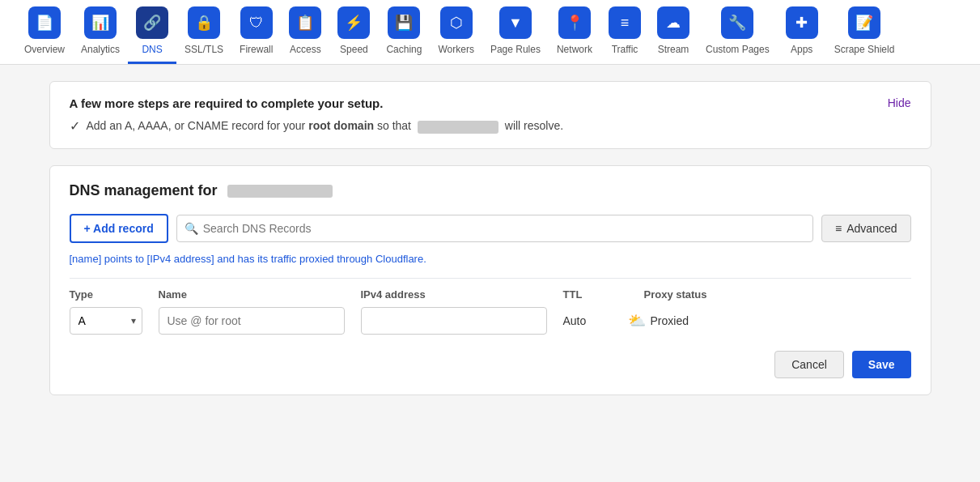  What do you see at coordinates (515, 49) in the screenshot?
I see `nav-label-page-rules: Page Rules` at bounding box center [515, 49].